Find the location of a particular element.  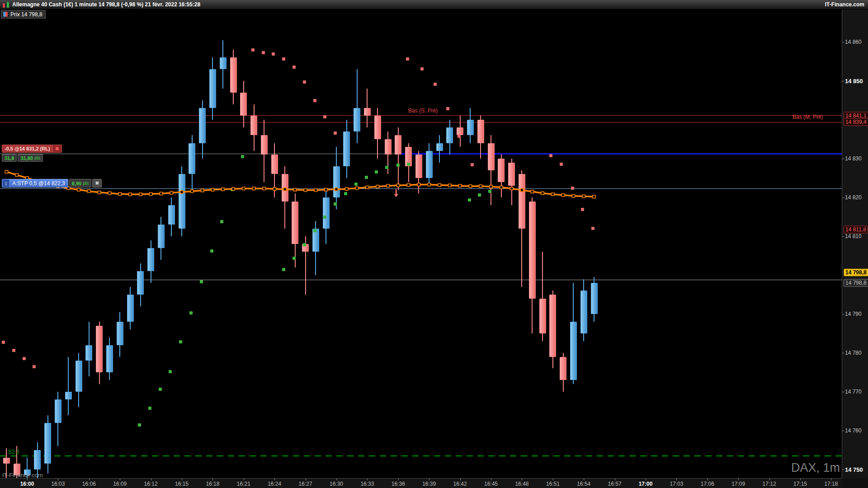

bas-s-level-label: Bas (S, Pré) is located at coordinates (423, 111).